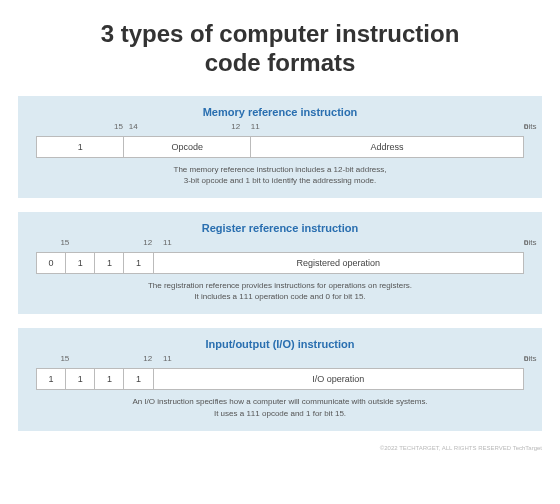 This screenshot has height=504, width=560. I want to click on page-title: 3 types of computer instruction code for…, so click(280, 49).